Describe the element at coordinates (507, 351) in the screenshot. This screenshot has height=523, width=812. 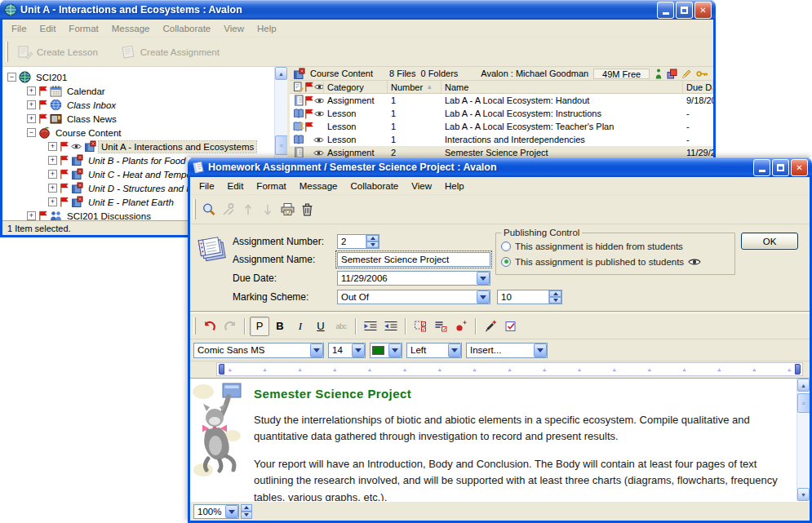
I see `insert-dropdown: Insert...` at that location.